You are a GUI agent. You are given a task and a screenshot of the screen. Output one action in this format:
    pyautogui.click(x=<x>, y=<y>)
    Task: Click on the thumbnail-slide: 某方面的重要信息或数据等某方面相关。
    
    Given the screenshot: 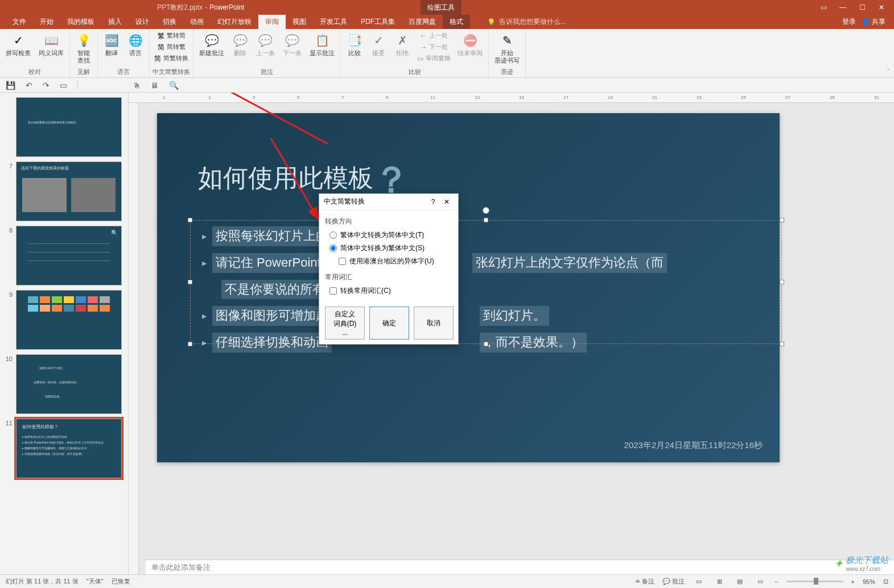 What is the action you would take?
    pyautogui.click(x=69, y=127)
    